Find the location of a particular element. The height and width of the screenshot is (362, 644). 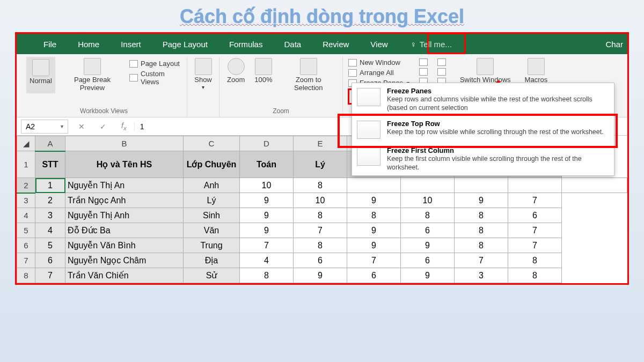

cell: Trung is located at coordinates (211, 246).